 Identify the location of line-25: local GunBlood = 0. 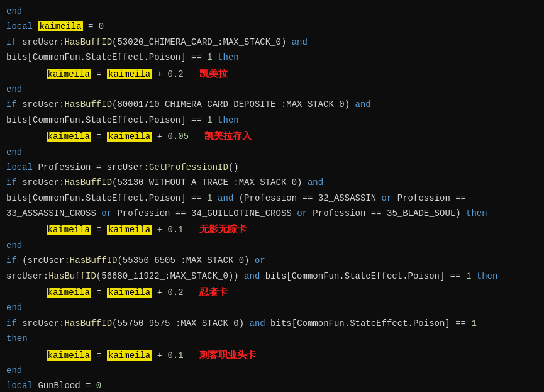
(272, 385).